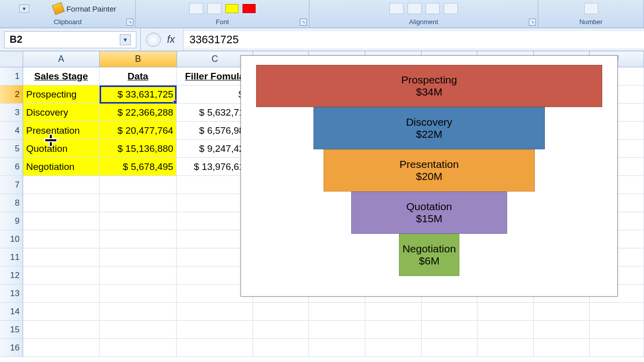  What do you see at coordinates (396, 9) in the screenshot?
I see `align-left-button` at bounding box center [396, 9].